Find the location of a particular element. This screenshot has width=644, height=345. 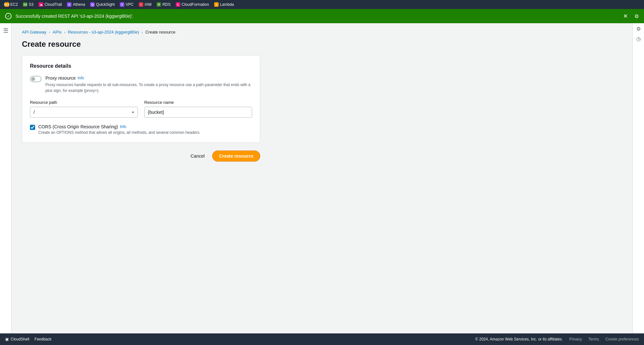

breadcrumb: API Gateway › APIs › Resources - s3-api-… is located at coordinates (322, 32).